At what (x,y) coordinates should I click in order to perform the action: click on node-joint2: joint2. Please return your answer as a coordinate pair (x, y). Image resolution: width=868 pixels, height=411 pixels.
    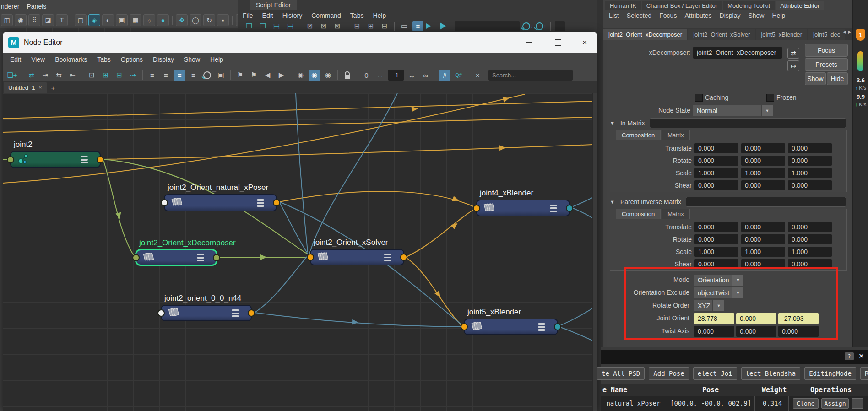
    Looking at the image, I should click on (55, 159).